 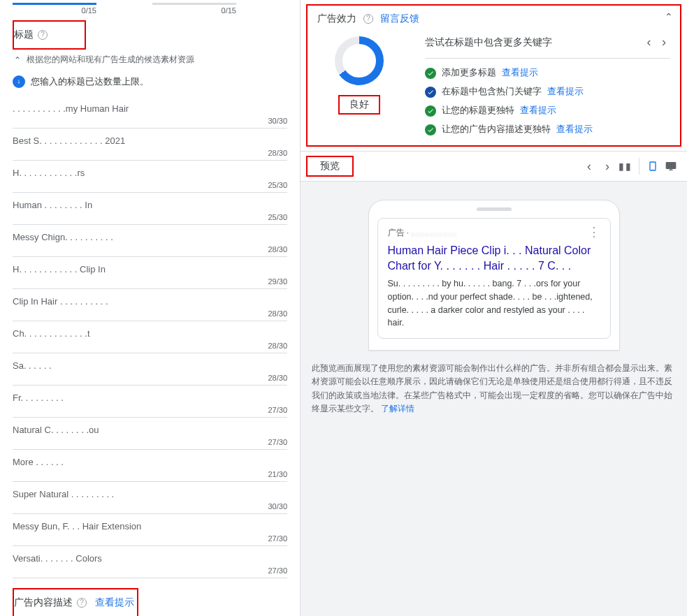 I want to click on headline-text: H. . . . . . . . . . . . Clip In, so click(x=150, y=270).